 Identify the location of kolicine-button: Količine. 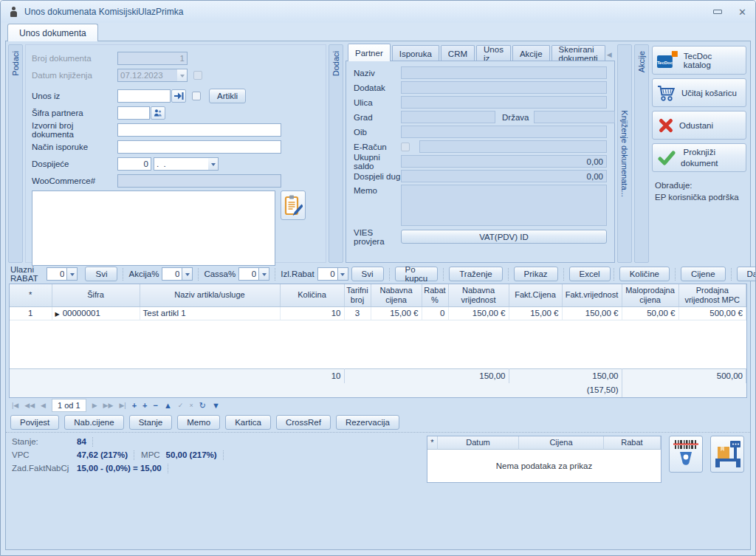
(645, 274).